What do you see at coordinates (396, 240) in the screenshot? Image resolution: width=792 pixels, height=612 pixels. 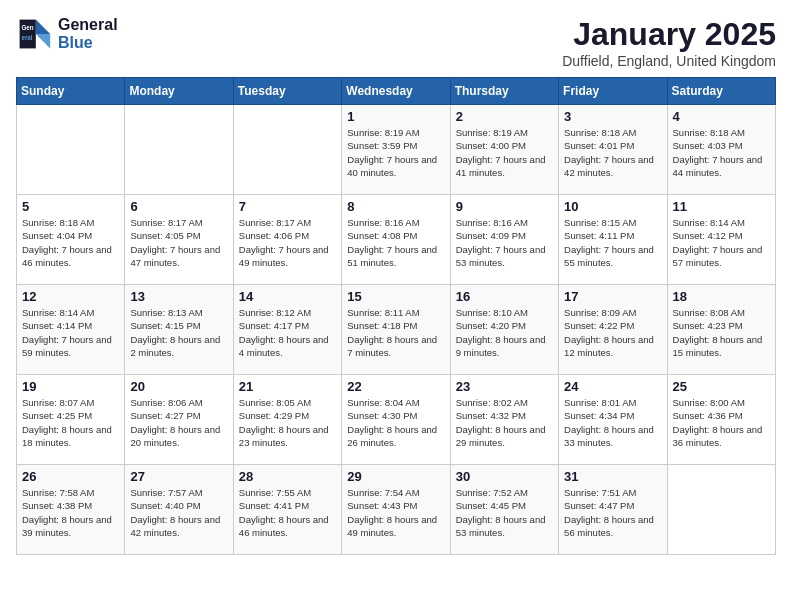 I see `day-cell-8: 8Sunrise: 8:16 AMSunset: 4:08 PMDaylight…` at bounding box center [396, 240].